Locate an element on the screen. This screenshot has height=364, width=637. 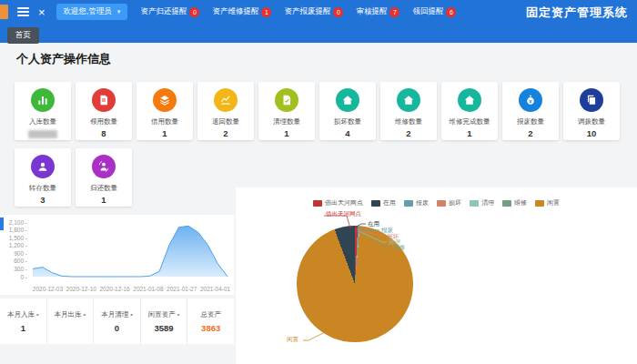
summary-stat-value: 0 is located at coordinates (116, 328).